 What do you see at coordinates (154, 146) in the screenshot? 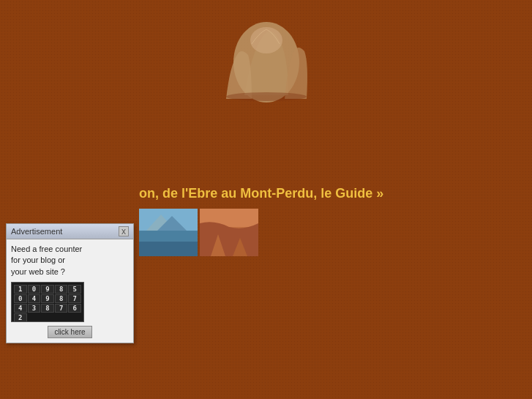
I see `nav-btn-geo: Situationgéographique` at bounding box center [154, 146].